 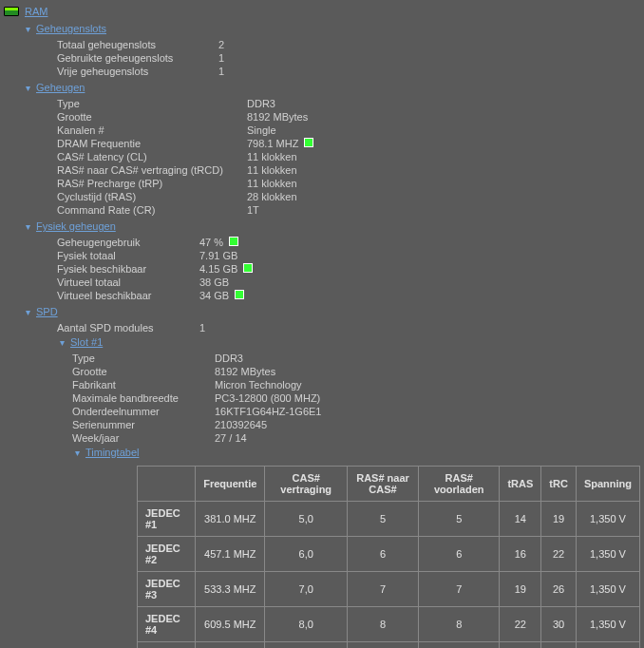 What do you see at coordinates (356, 452) in the screenshot?
I see `section-timingtabel: ▾ Timingtabel` at bounding box center [356, 452].